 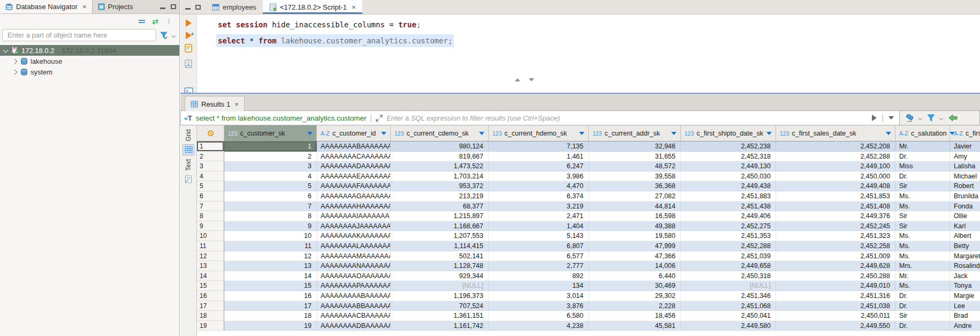 I want to click on cell-c_customer_id: AAAAAAAAPAAAAAAA, so click(x=354, y=286).